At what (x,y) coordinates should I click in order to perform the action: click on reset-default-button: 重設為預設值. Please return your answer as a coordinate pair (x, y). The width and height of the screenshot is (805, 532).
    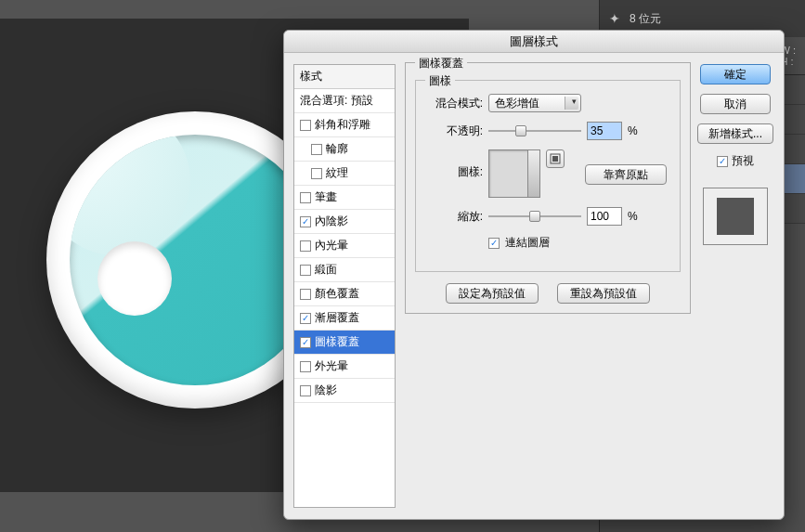
    Looking at the image, I should click on (604, 293).